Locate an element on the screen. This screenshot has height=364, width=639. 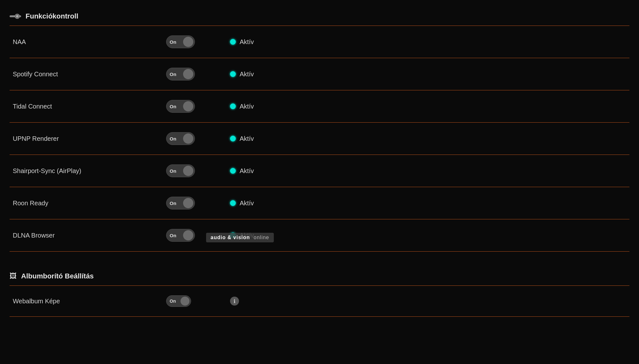
status-dot-spotify-connect is located at coordinates (233, 74).